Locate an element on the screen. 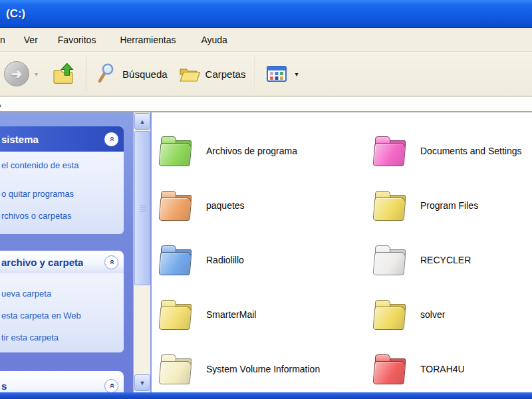  views-dropdown-caret-icon: ▾ is located at coordinates (297, 74).